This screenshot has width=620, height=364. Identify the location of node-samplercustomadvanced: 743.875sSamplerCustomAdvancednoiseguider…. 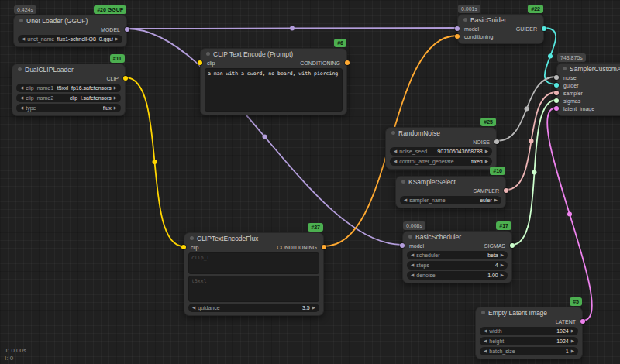
(588, 90).